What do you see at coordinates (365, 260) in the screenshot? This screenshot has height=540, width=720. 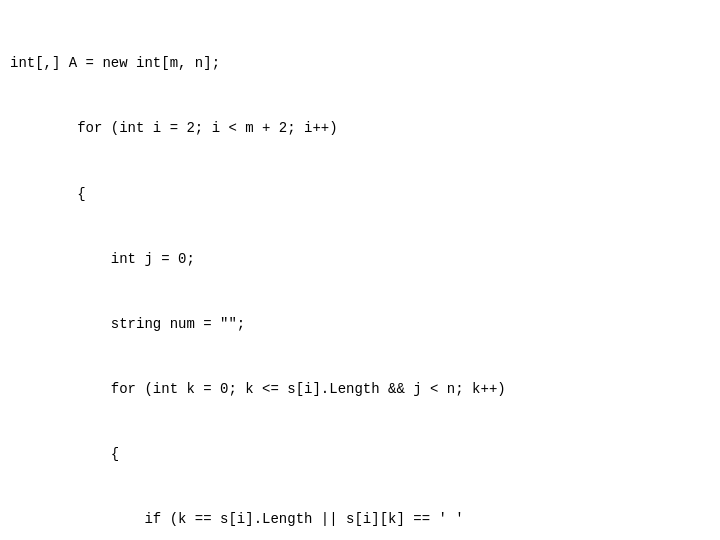 I see `code-line-4: int j = 0;` at bounding box center [365, 260].